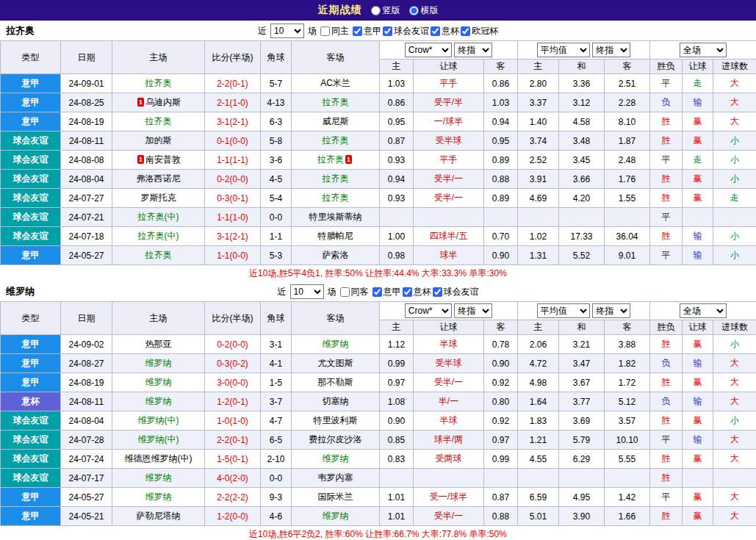 This screenshot has height=540, width=756. Describe the element at coordinates (163, 159) in the screenshot. I see `team-name-link: 南安普敦` at that location.